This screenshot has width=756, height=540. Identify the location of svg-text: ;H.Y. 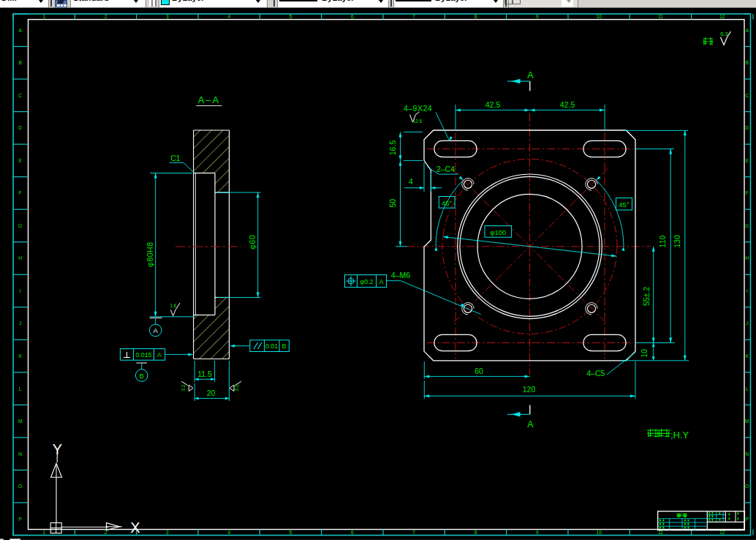
(680, 435).